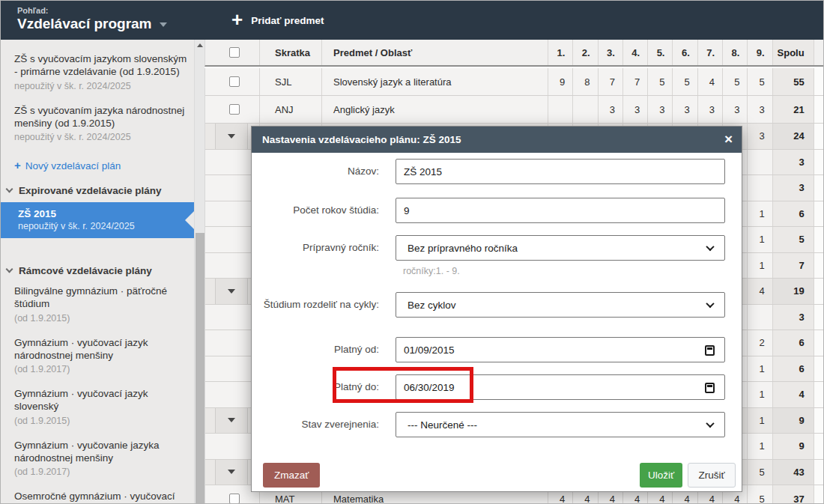 Image resolution: width=824 pixels, height=504 pixels. I want to click on select-chevron-icon, so click(710, 304).